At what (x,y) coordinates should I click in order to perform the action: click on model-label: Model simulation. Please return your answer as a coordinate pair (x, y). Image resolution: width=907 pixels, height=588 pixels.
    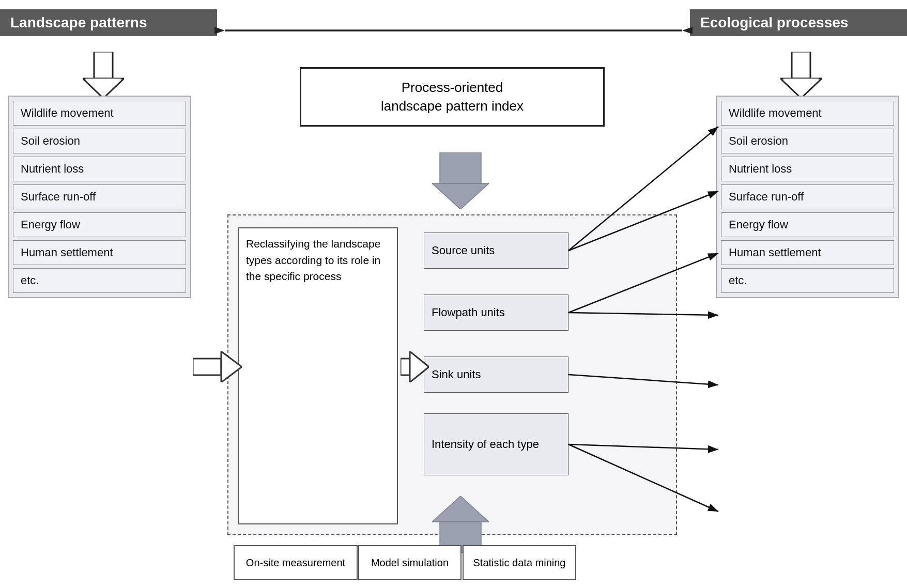
    Looking at the image, I should click on (410, 563).